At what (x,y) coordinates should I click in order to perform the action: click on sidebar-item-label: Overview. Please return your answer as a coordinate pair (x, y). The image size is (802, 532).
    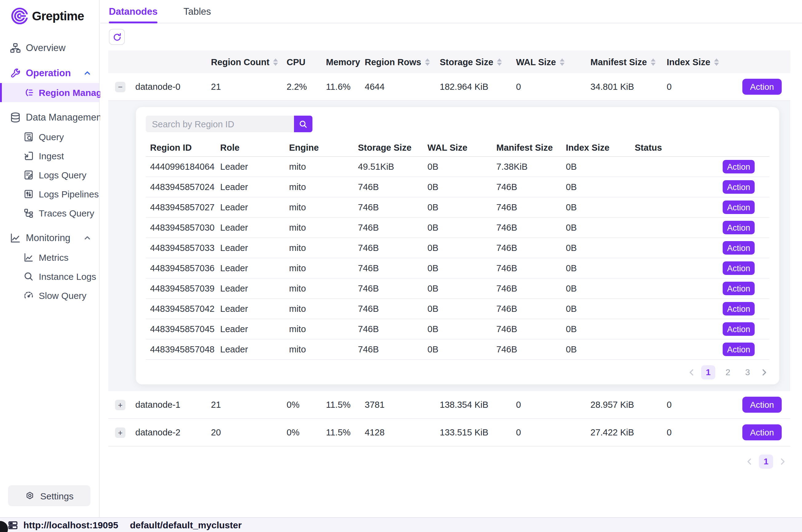
    Looking at the image, I should click on (45, 48).